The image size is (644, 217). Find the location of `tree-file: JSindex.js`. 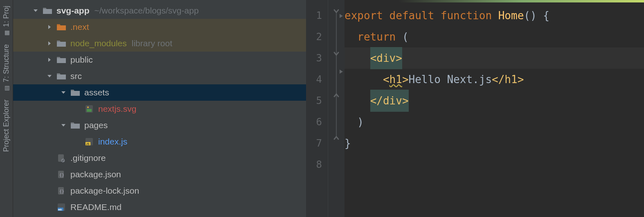

tree-file: JSindex.js is located at coordinates (160, 142).